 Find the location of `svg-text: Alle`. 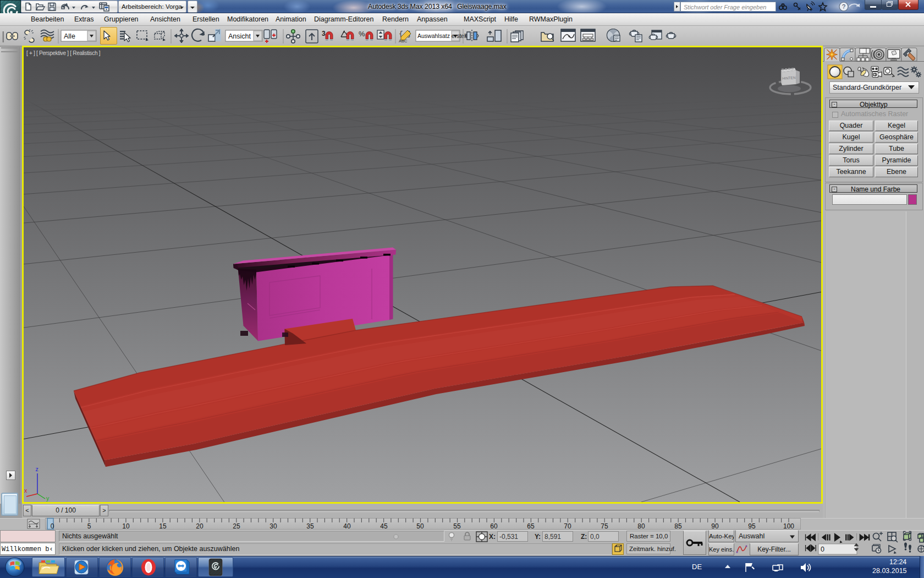

svg-text: Alle is located at coordinates (69, 36).